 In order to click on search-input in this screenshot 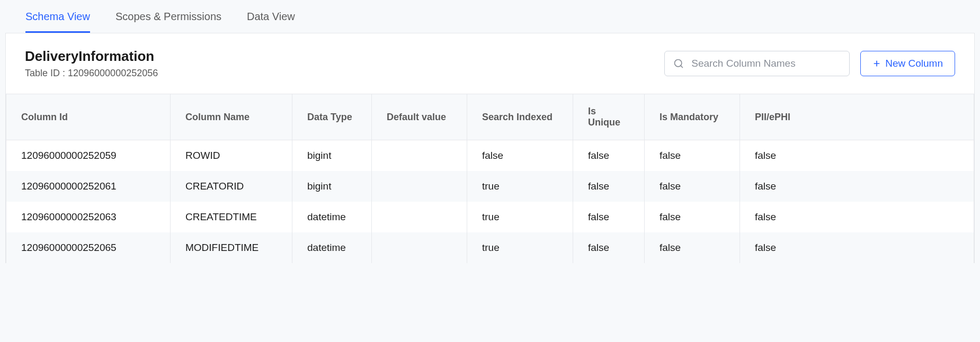, I will do `click(766, 64)`.